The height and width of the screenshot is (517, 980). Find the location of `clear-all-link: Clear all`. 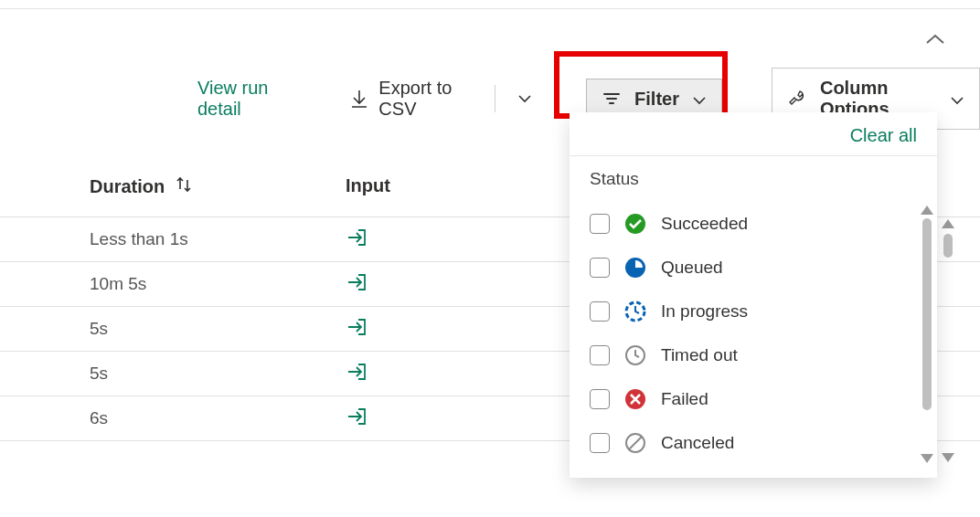

clear-all-link: Clear all is located at coordinates (883, 135).